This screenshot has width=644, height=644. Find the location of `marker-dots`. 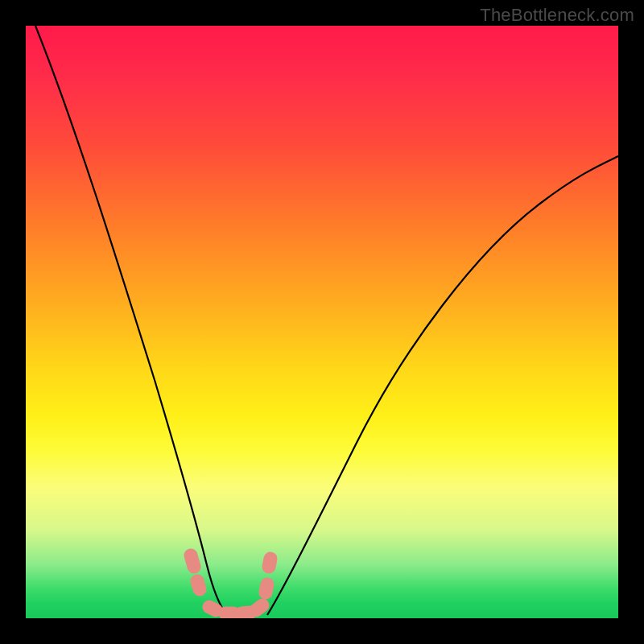

marker-dots is located at coordinates (230, 584).